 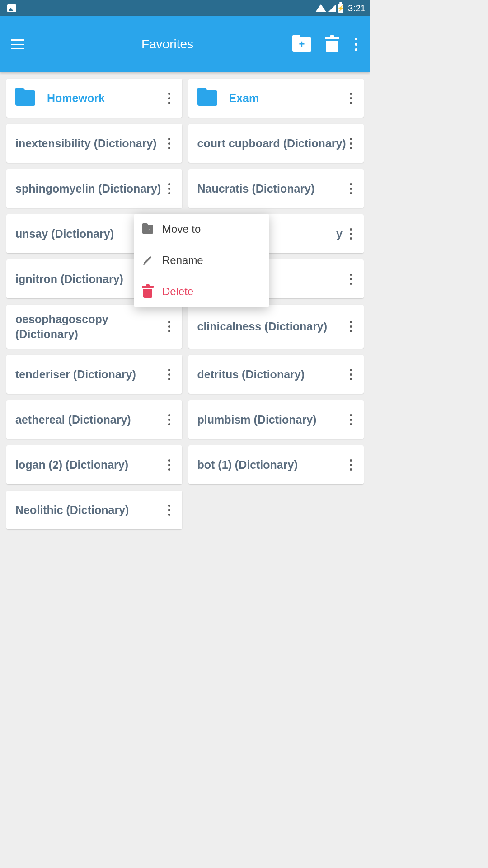 I want to click on list-item: aethereal (Dictionary), so click(x=94, y=420).